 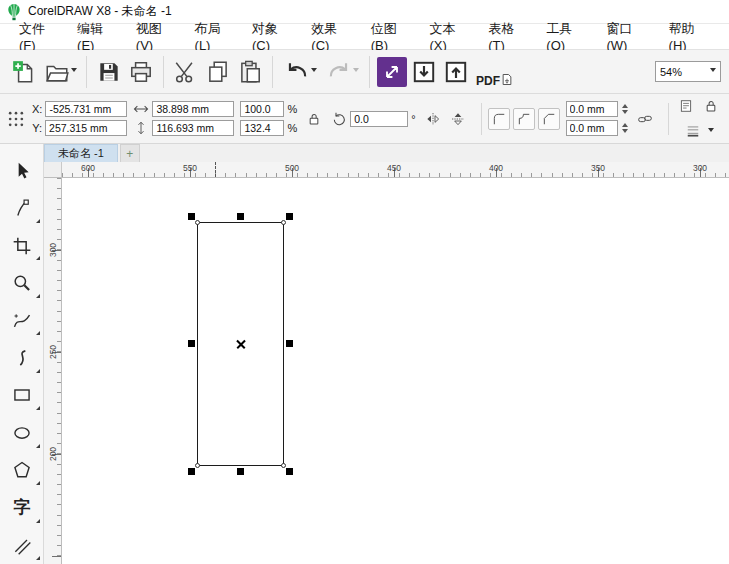 What do you see at coordinates (424, 72) in the screenshot?
I see `import-icon` at bounding box center [424, 72].